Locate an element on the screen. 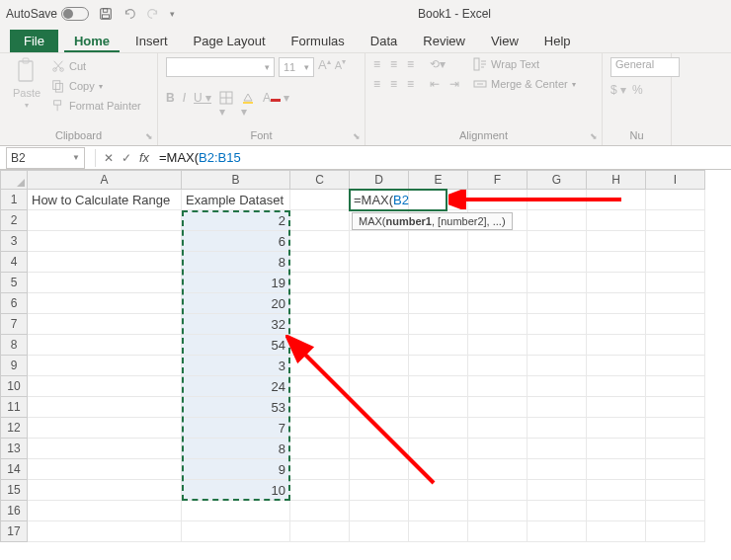  cell: 8 is located at coordinates (236, 263).